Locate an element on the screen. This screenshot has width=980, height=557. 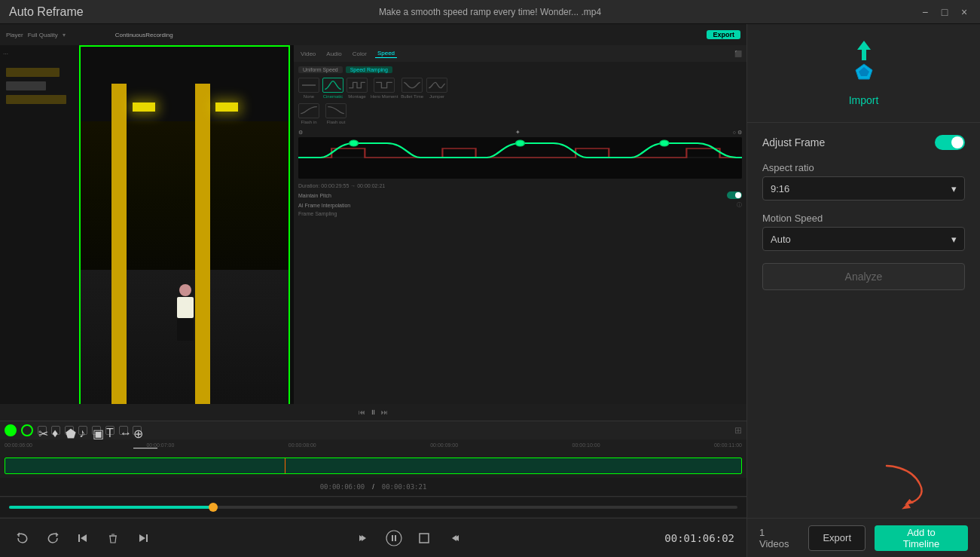
tl-snap-btn is located at coordinates (27, 430).